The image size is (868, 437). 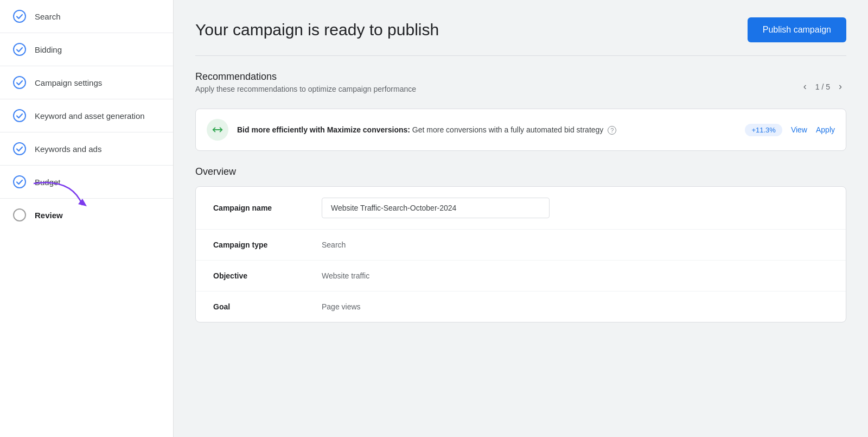 What do you see at coordinates (822, 87) in the screenshot?
I see `rec-page-indicator: 1 / 5` at bounding box center [822, 87].